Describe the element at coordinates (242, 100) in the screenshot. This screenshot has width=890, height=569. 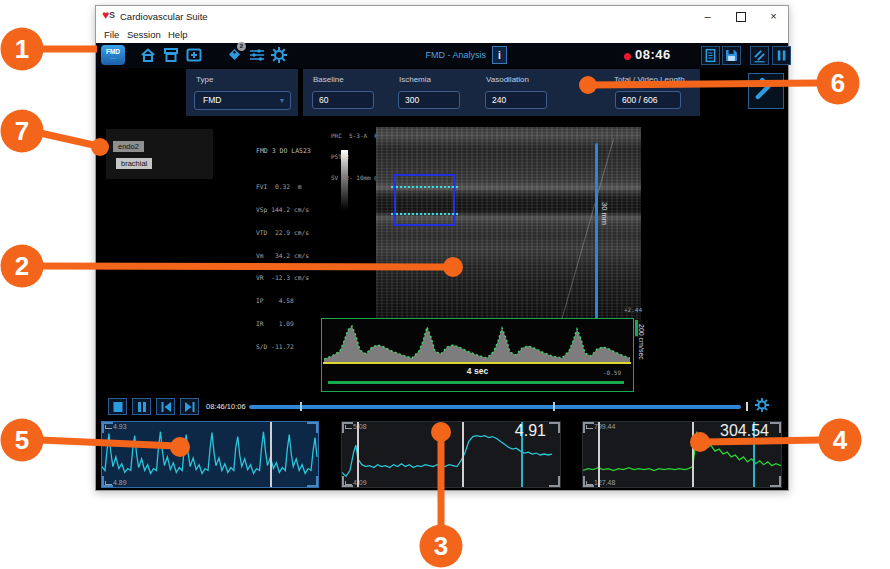
I see `type-dropdown: FMD ▾` at that location.